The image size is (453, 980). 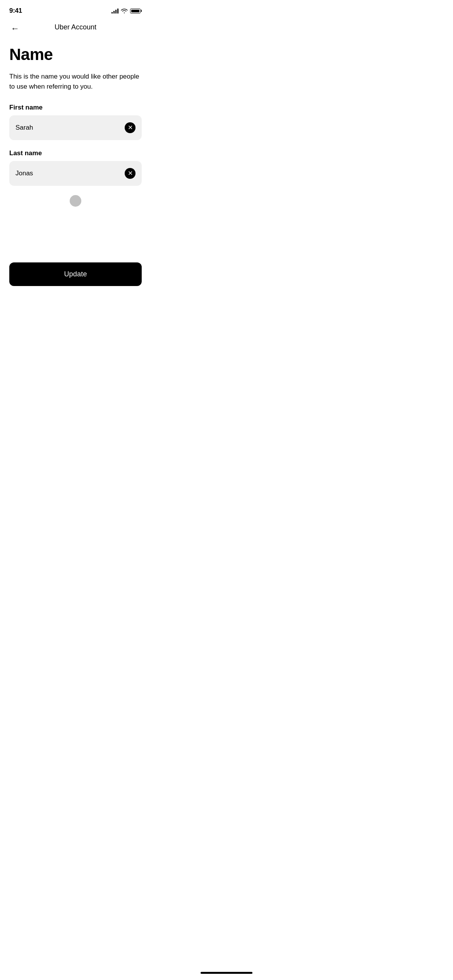 What do you see at coordinates (76, 153) in the screenshot?
I see `last-name-label: Last name` at bounding box center [76, 153].